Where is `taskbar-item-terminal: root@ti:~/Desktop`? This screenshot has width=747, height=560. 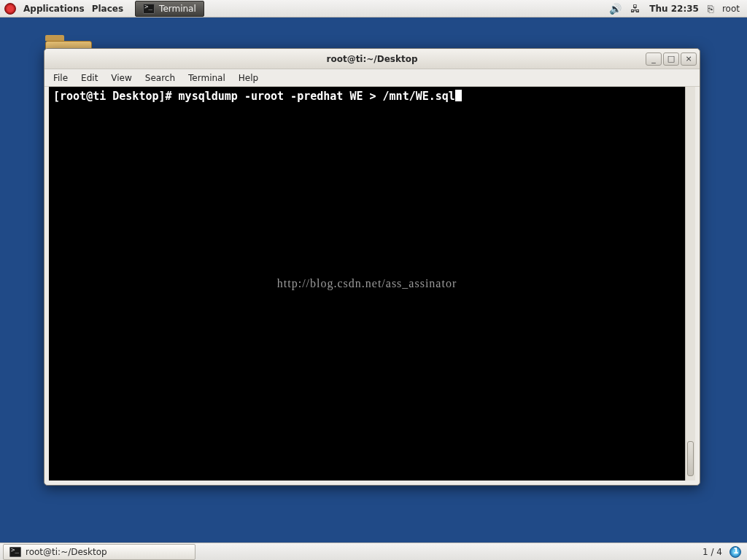 taskbar-item-terminal: root@ti:~/Desktop is located at coordinates (99, 552).